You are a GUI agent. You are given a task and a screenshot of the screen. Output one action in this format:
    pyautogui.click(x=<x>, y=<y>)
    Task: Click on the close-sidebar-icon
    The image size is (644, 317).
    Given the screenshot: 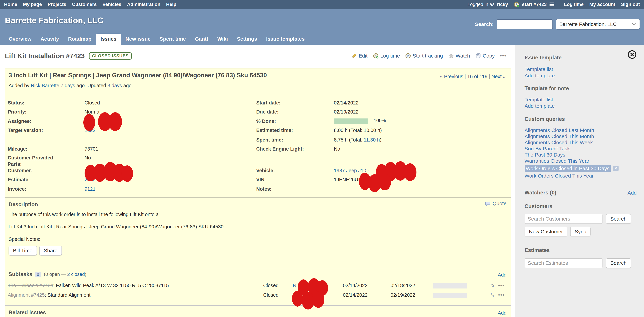 What is the action you would take?
    pyautogui.click(x=632, y=54)
    